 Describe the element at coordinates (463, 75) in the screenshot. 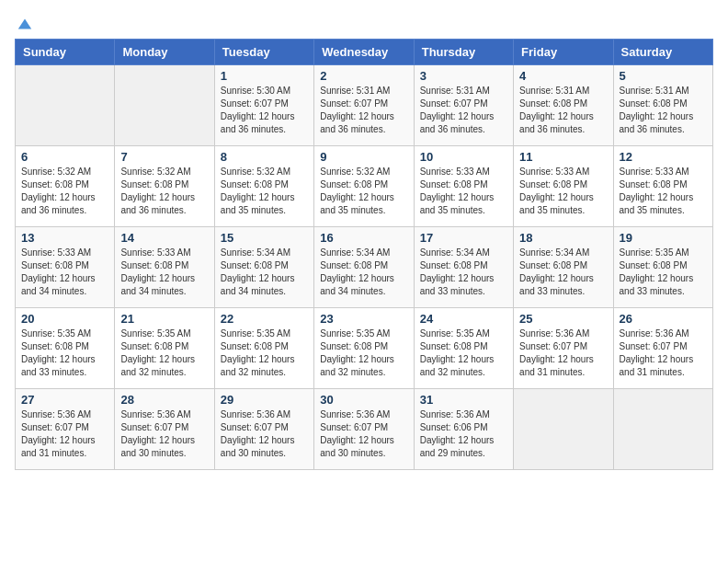

I see `day-number: 3` at that location.